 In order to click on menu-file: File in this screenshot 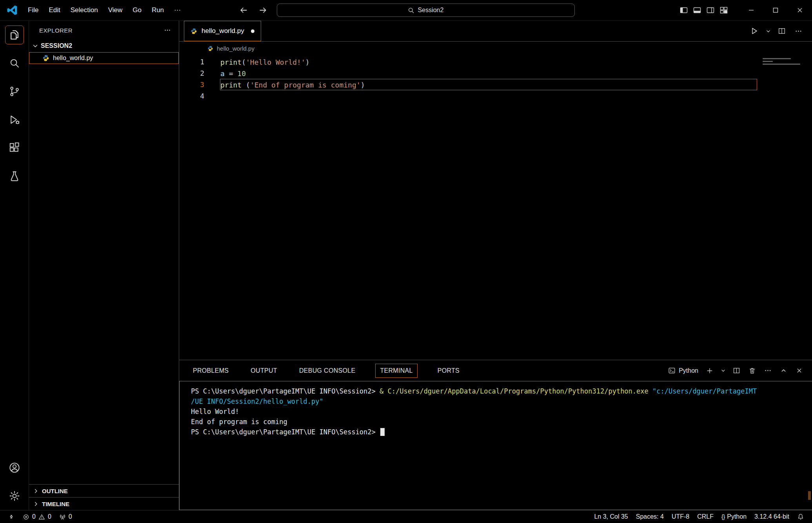, I will do `click(33, 10)`.